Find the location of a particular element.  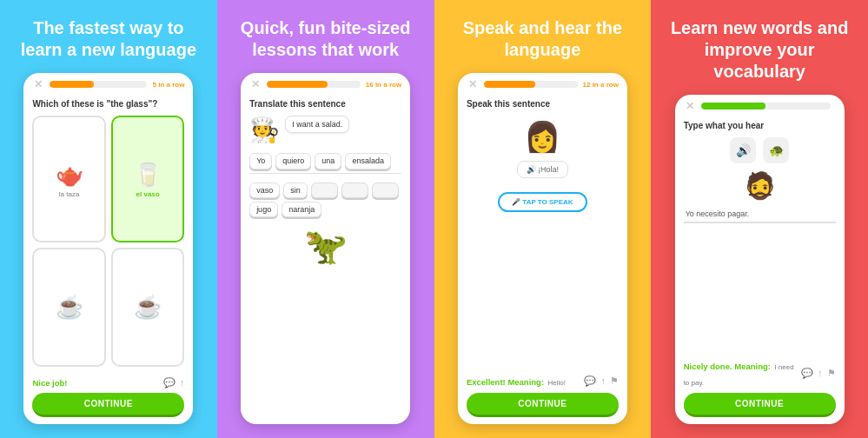

word-tile-sin: sin is located at coordinates (295, 190).